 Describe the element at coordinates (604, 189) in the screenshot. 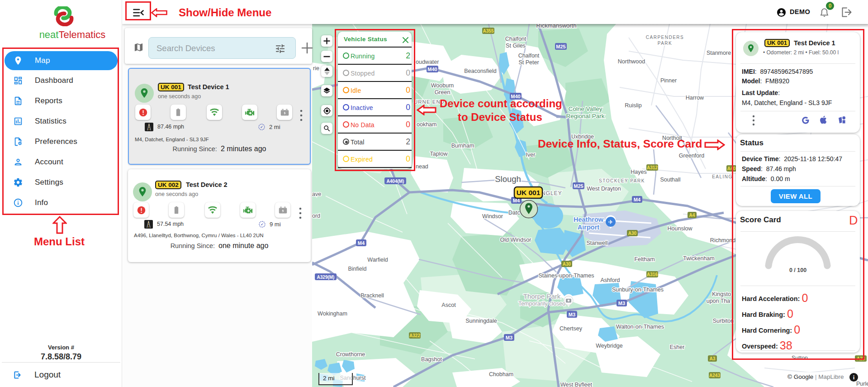

I see `svg-text: West Drayton` at that location.